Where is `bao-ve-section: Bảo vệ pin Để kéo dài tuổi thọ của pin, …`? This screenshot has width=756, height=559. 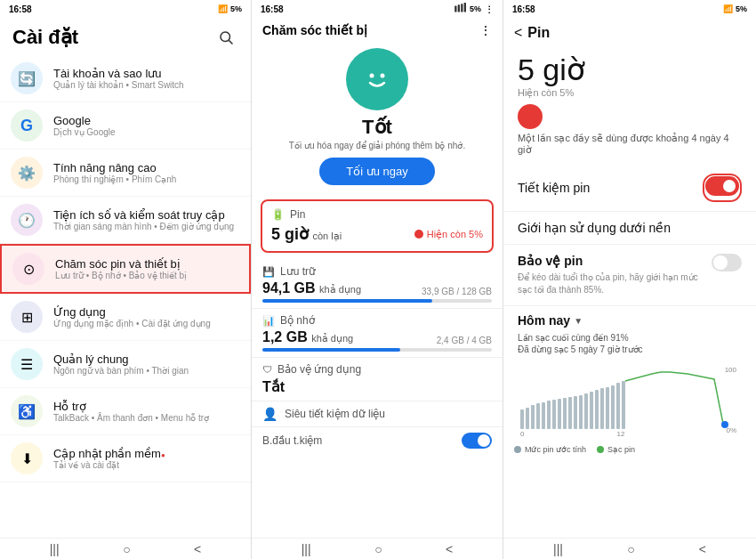
bao-ve-section: Bảo vệ pin Để kéo dài tuổi thọ của pin, … is located at coordinates (630, 276).